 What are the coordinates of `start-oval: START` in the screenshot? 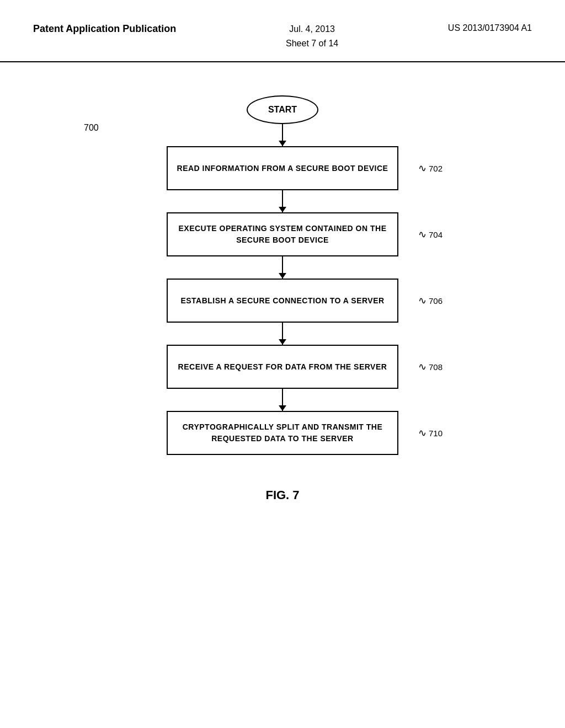 It's located at (282, 110).